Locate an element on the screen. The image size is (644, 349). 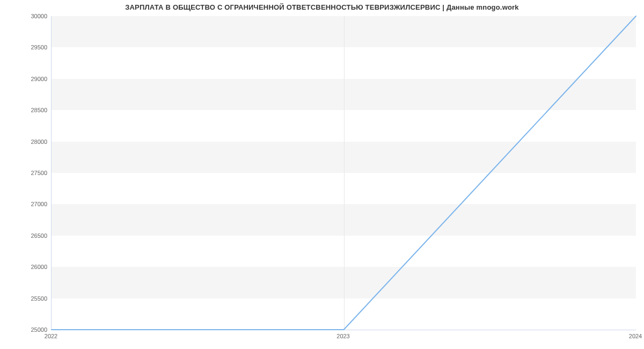
y-tick-label: 26500 is located at coordinates (26, 236).